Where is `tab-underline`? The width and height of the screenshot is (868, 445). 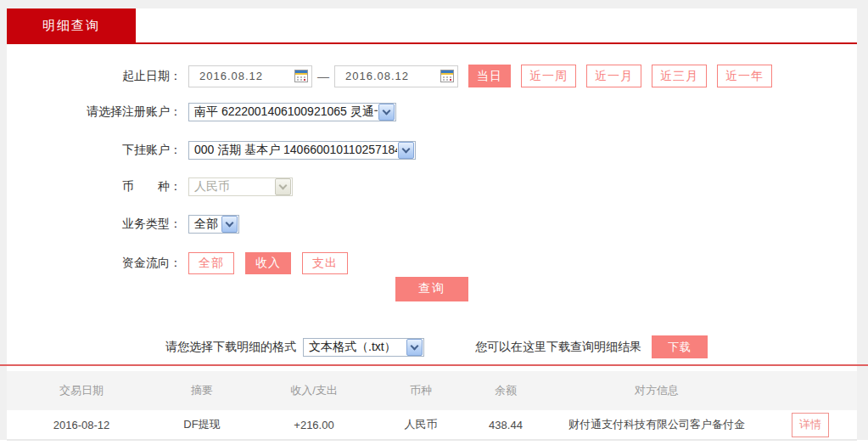 tab-underline is located at coordinates (432, 43).